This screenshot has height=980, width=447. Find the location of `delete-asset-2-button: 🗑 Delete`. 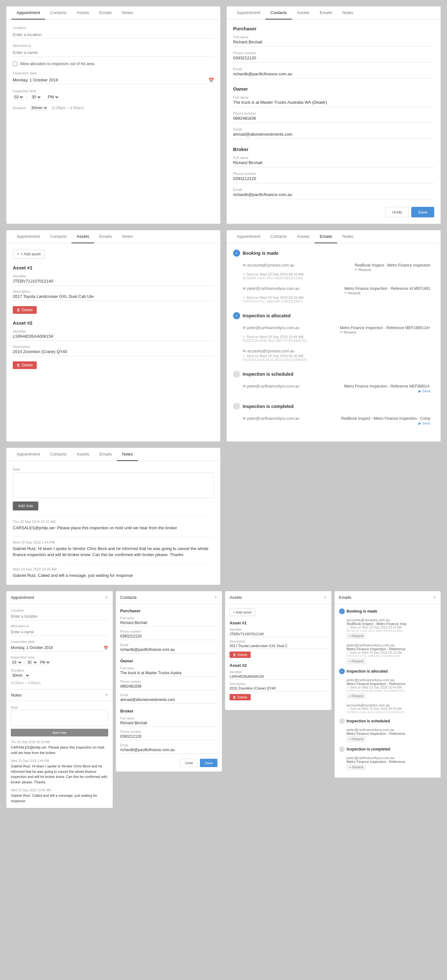

delete-asset-2-button: 🗑 Delete is located at coordinates (25, 365).